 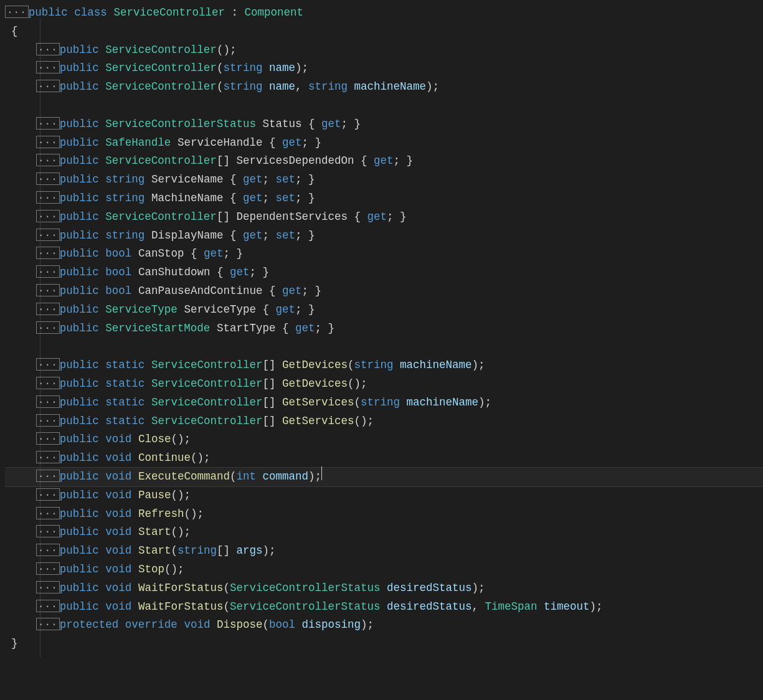 What do you see at coordinates (384, 644) in the screenshot?
I see `brace-close: }` at bounding box center [384, 644].